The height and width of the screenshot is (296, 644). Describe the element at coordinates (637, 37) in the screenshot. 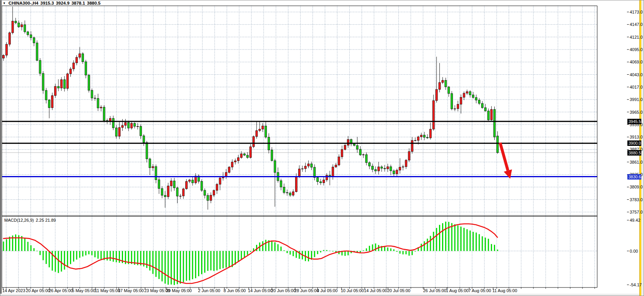

I see `price-tick-label: 4121.0` at that location.